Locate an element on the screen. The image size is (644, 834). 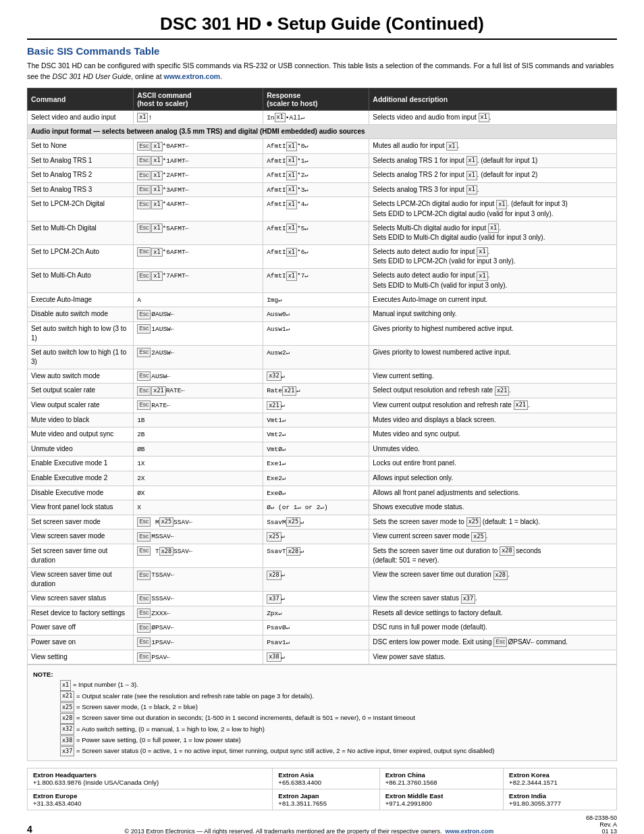
command-name: View screen saver status is located at coordinates (81, 599).